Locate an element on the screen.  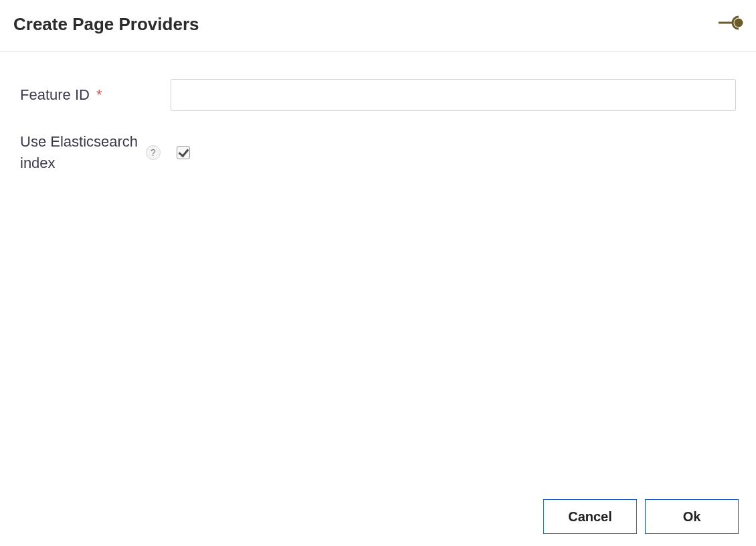
required-marker: * is located at coordinates (99, 95).